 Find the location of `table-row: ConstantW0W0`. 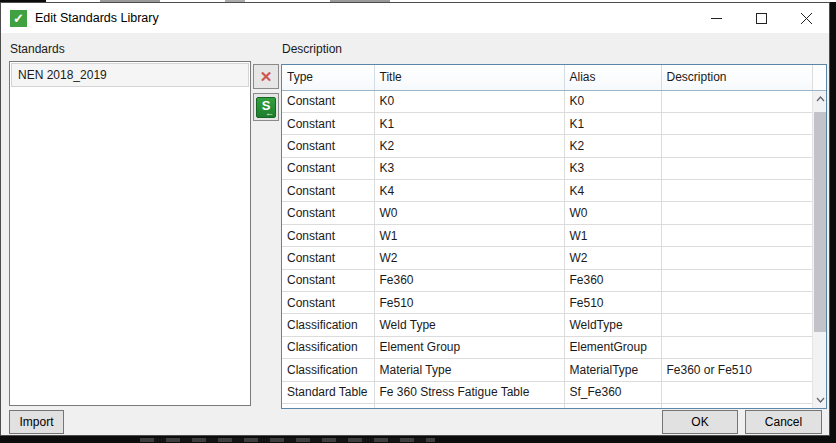

table-row: ConstantW0W0 is located at coordinates (547, 213).